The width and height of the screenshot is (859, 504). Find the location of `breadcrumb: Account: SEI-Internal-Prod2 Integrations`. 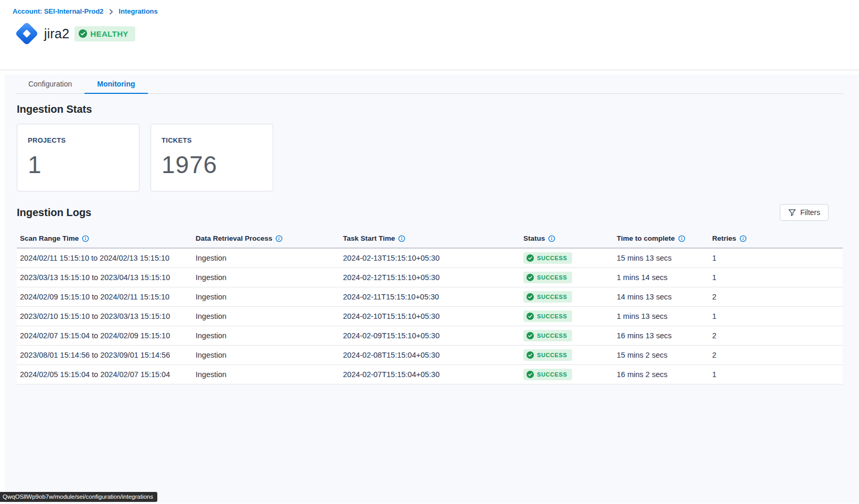

breadcrumb: Account: SEI-Internal-Prod2 Integrations is located at coordinates (436, 12).